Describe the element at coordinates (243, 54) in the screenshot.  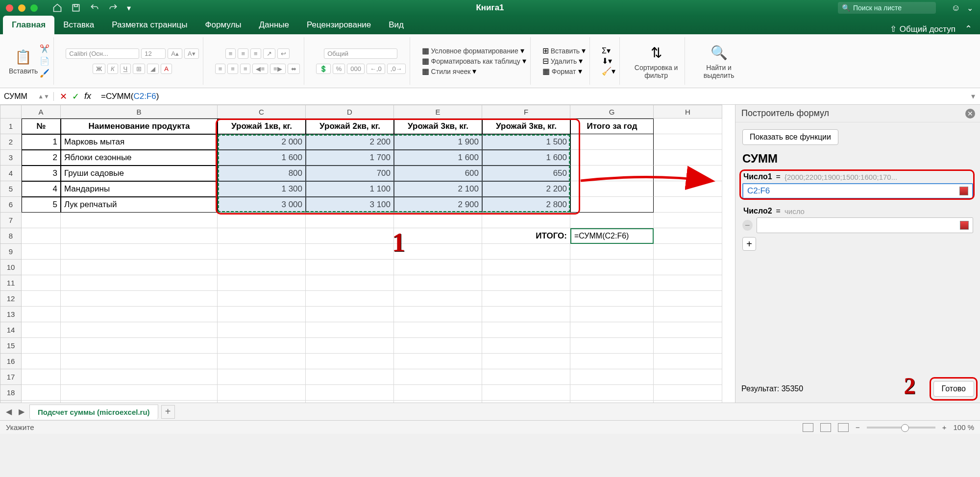
I see `align-mid-icon: ≡` at that location.